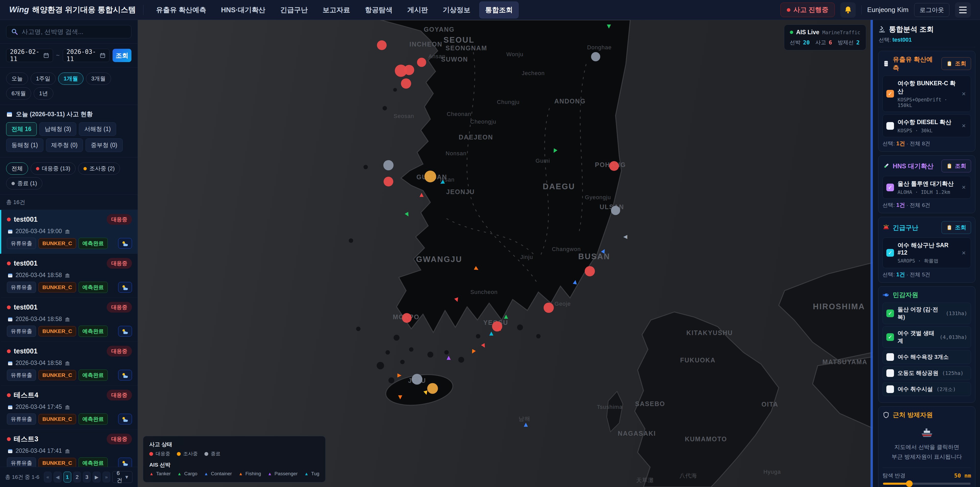  What do you see at coordinates (57, 477) in the screenshot?
I see `prev-page-button: ◀` at bounding box center [57, 477].